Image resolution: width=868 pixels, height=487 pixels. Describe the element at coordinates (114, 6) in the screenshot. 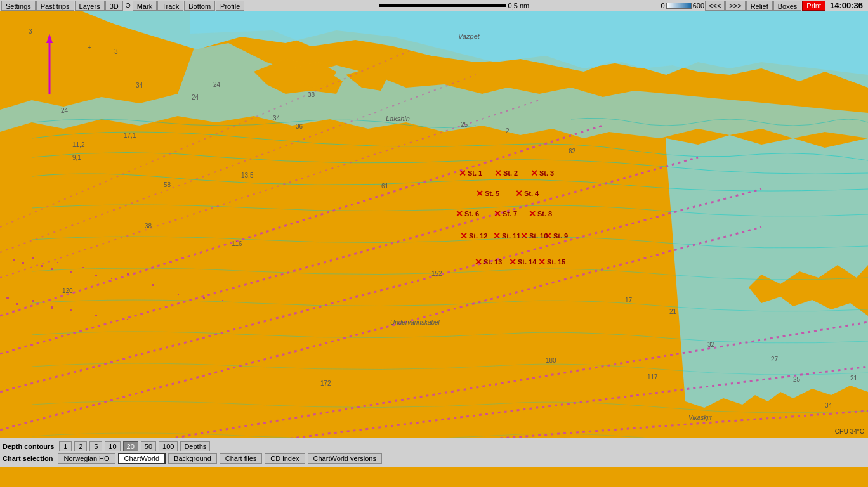

I see `3d-button: 3D` at that location.